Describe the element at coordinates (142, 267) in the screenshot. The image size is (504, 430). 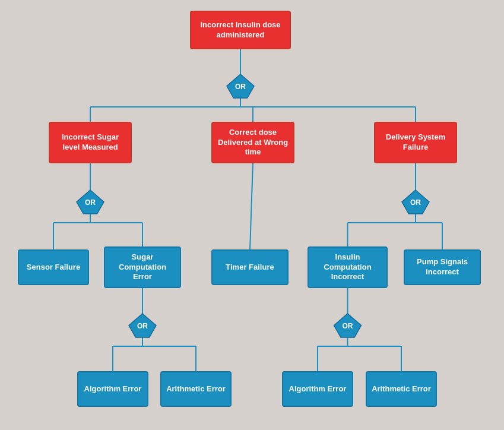
I see `node-n5: Sugar Computation Error` at that location.